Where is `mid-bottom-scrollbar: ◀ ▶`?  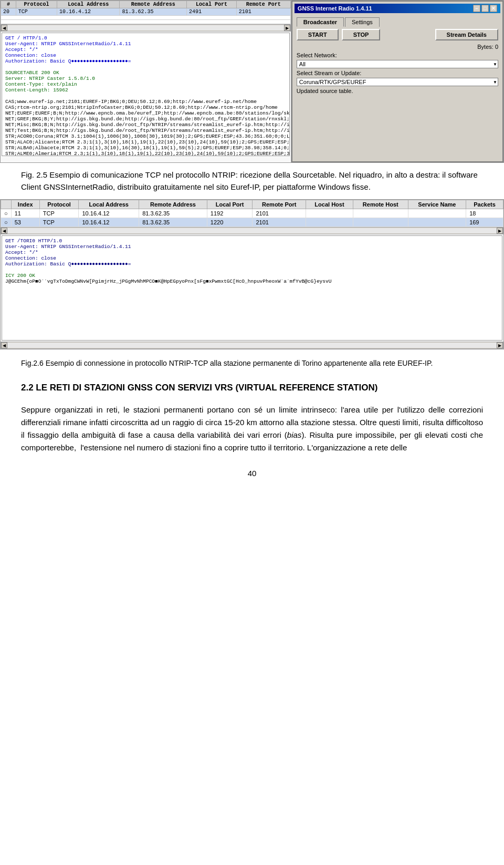
mid-bottom-scrollbar: ◀ ▶ is located at coordinates (252, 345).